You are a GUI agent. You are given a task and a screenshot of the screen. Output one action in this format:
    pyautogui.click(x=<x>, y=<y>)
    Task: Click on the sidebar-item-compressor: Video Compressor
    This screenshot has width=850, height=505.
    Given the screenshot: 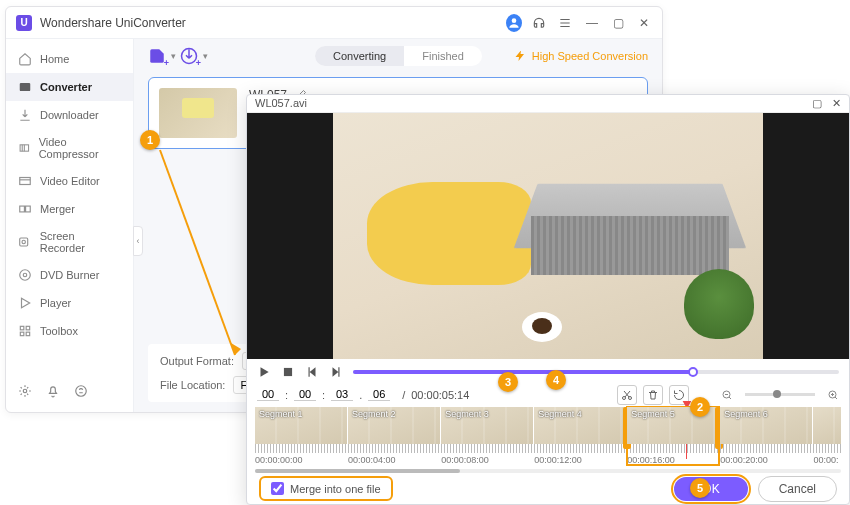 What is the action you would take?
    pyautogui.click(x=70, y=148)
    